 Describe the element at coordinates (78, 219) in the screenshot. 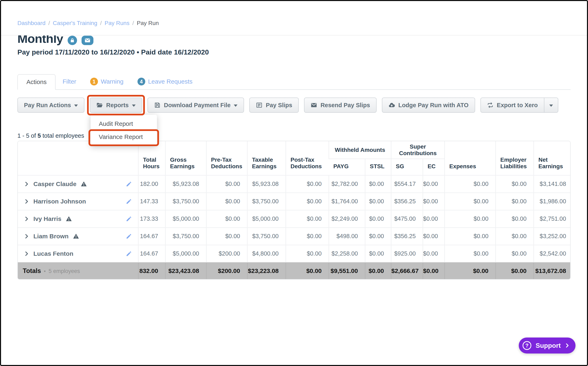

I see `employee-name-cell: Ivy Harris` at that location.